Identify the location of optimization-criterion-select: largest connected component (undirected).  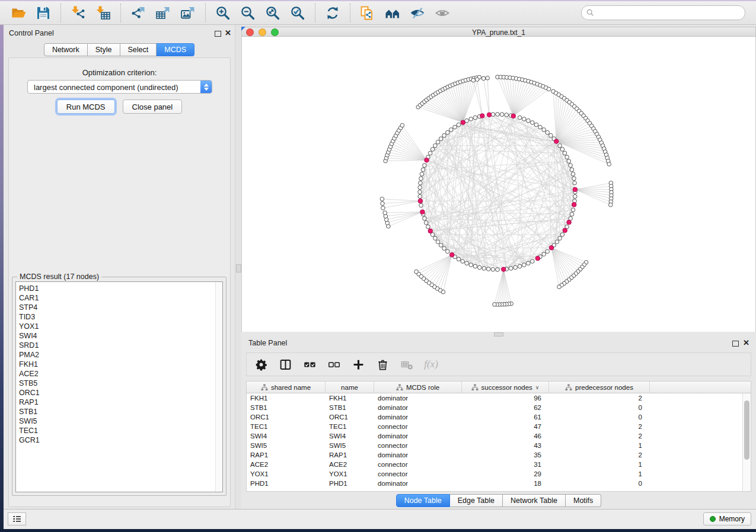
(120, 86).